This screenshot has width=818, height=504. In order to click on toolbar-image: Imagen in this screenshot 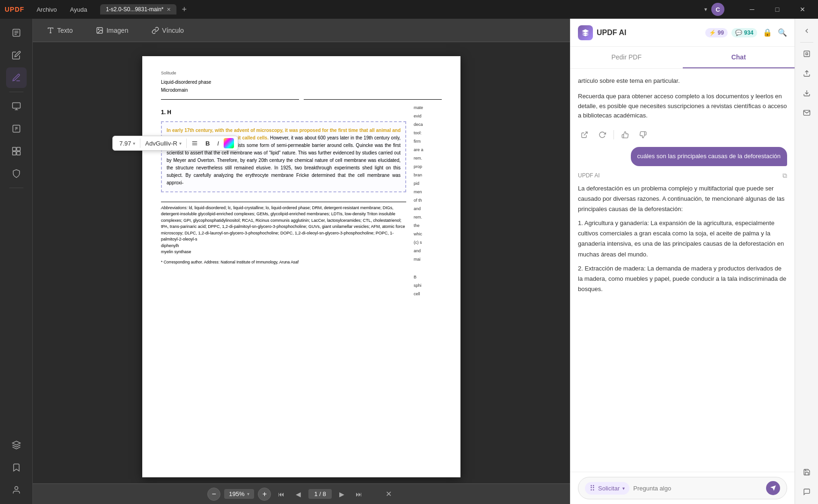, I will do `click(112, 30)`.